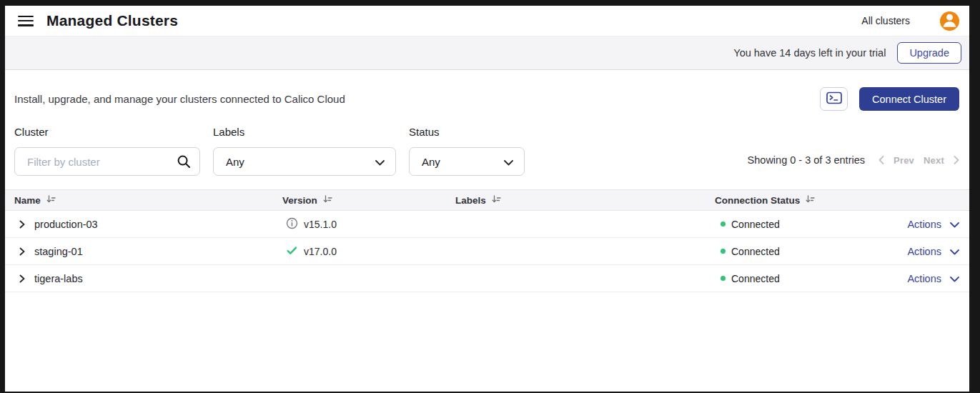  Describe the element at coordinates (467, 161) in the screenshot. I see `status-filter-select: Any` at that location.